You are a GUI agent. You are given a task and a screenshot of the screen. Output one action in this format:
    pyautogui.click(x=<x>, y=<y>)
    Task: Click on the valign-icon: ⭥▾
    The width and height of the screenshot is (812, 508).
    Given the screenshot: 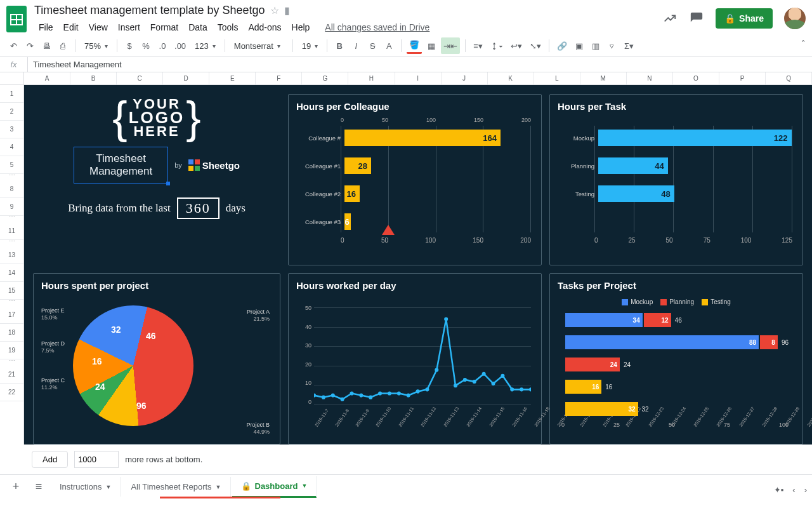 What is the action you would take?
    pyautogui.click(x=497, y=46)
    